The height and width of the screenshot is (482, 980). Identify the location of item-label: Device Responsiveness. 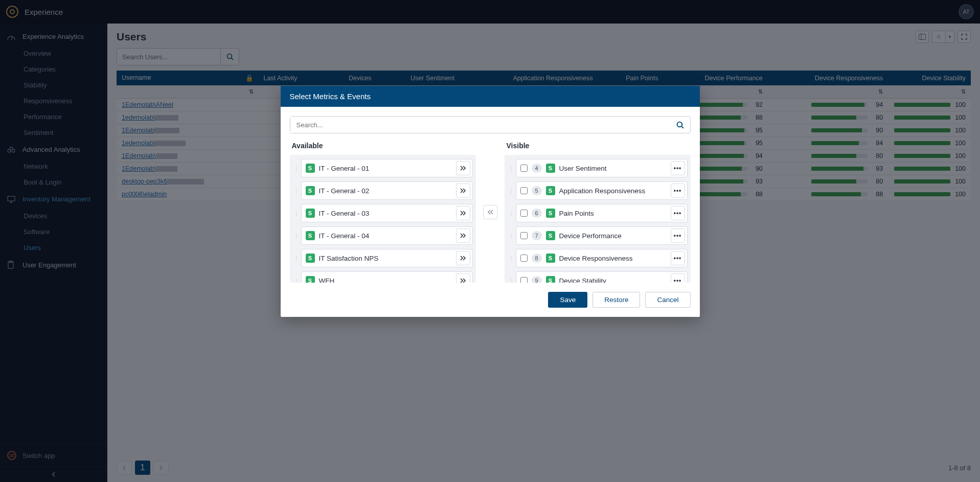
(613, 259).